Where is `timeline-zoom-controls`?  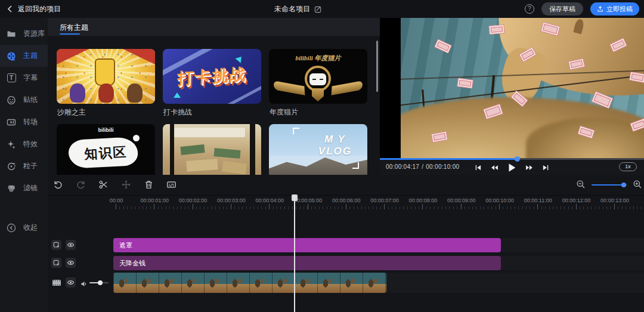 timeline-zoom-controls is located at coordinates (609, 185).